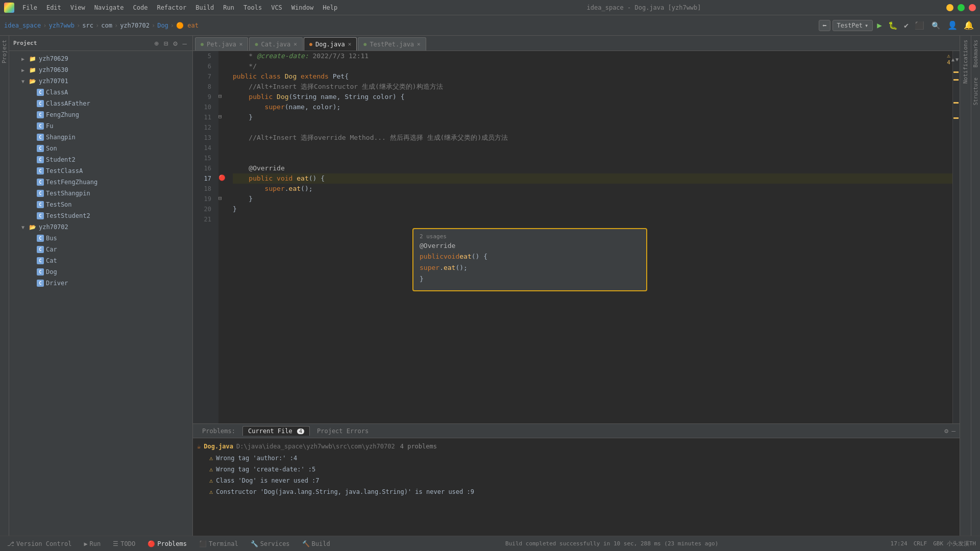  I want to click on problem-row-4: ⚠ Constructor 'Dog(java.lang.String, jav…, so click(576, 492).